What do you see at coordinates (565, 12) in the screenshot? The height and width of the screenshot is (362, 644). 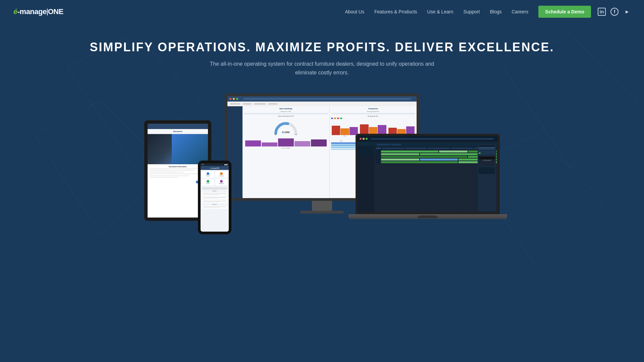 I see `nav-item-cta: Schedule a Demo` at bounding box center [565, 12].